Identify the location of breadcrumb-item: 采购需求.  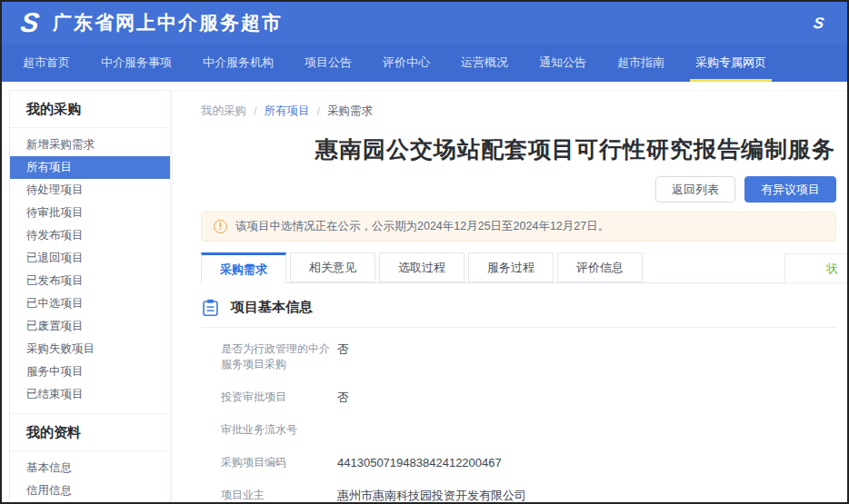
(350, 111).